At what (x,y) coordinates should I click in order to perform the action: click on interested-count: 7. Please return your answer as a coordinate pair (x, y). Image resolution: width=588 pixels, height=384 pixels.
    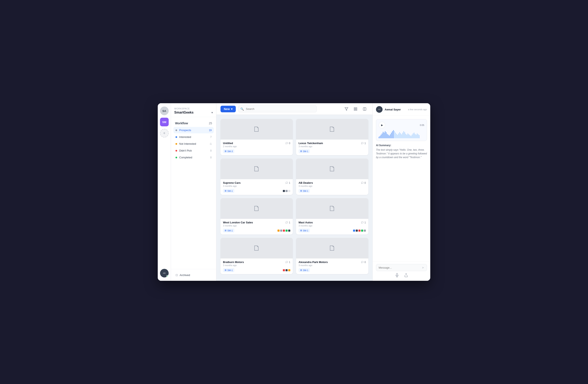
    Looking at the image, I should click on (211, 137).